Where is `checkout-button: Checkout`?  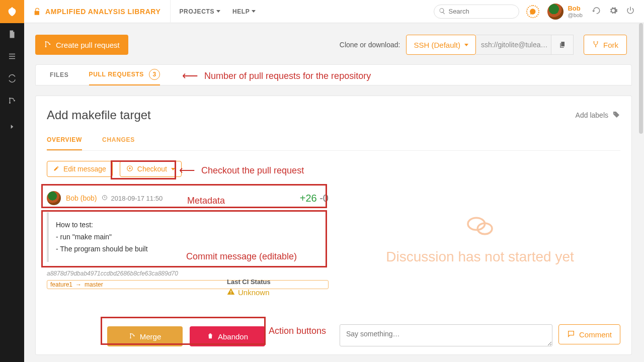
checkout-button: Checkout is located at coordinates (151, 169).